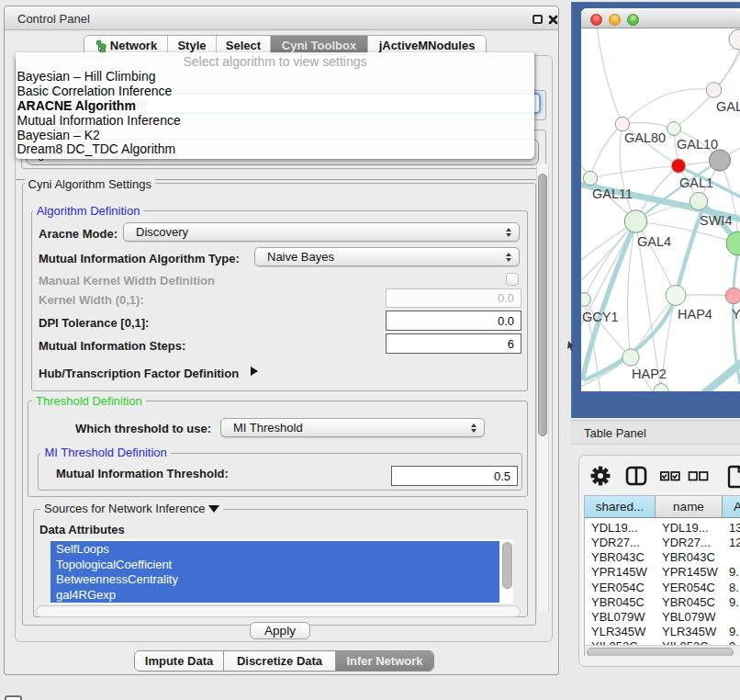 The image size is (740, 700). I want to click on sources-title-text: Sources for Network Inference, so click(125, 509).